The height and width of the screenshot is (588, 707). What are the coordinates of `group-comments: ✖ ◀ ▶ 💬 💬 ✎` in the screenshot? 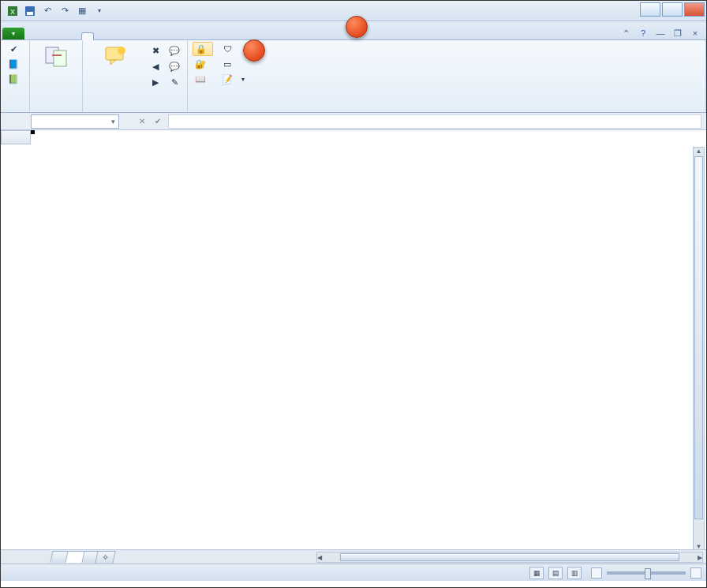 It's located at (136, 76).